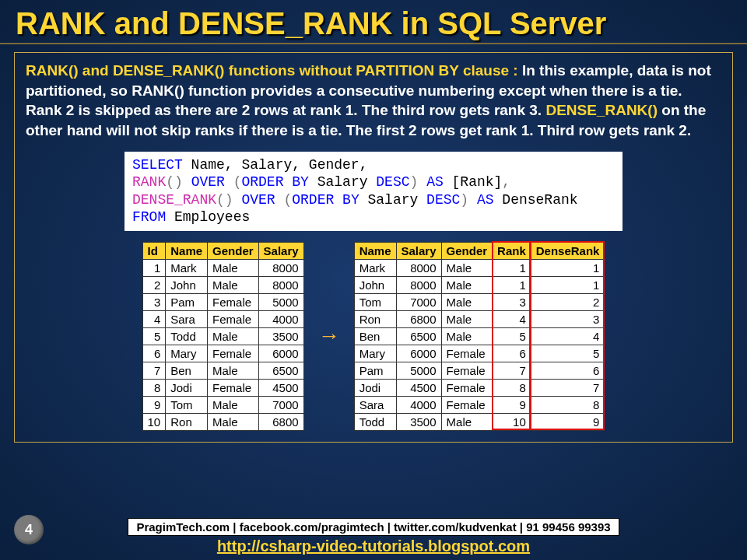  What do you see at coordinates (479, 268) in the screenshot?
I see `table-row: Mark8000Male11` at bounding box center [479, 268].